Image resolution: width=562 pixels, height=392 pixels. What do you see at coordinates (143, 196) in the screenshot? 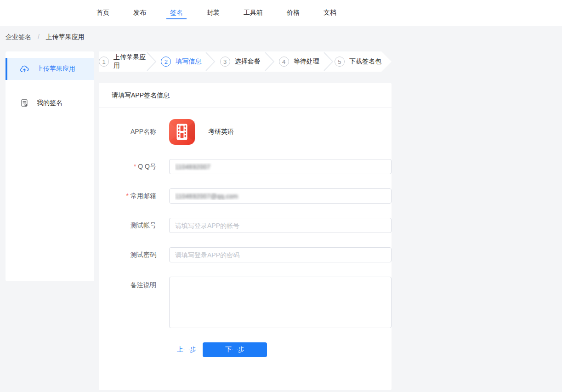
I see `email-label-text: 常用邮箱` at bounding box center [143, 196].